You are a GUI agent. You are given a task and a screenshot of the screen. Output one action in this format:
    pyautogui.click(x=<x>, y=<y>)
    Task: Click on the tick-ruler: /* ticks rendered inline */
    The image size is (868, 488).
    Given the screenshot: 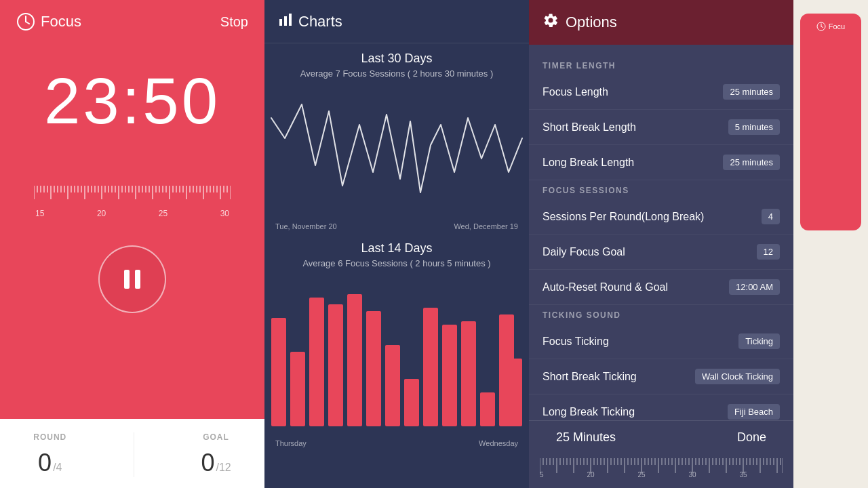 What is the action you would take?
    pyautogui.click(x=132, y=188)
    